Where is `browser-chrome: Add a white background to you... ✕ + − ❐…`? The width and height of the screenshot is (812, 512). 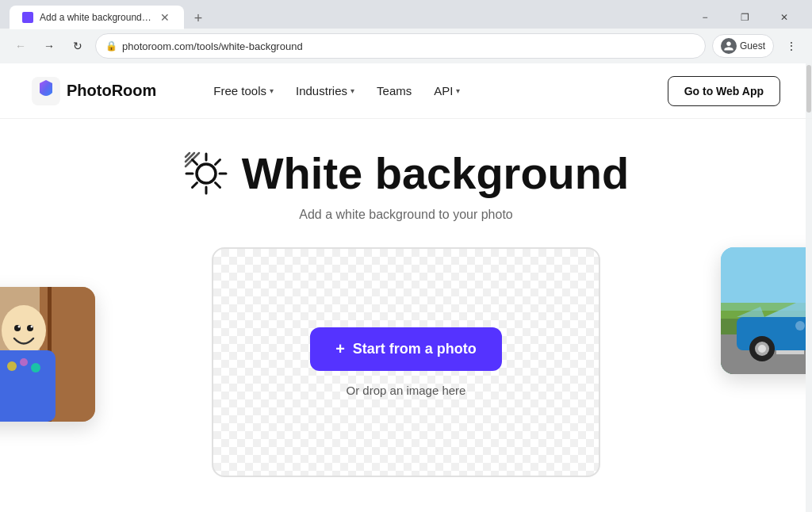 browser-chrome: Add a white background to you... ✕ + − ❐… is located at coordinates (406, 32).